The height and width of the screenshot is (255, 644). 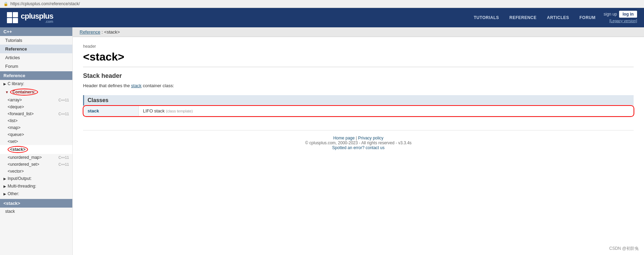 I want to click on content-header-label: header, so click(x=359, y=46).